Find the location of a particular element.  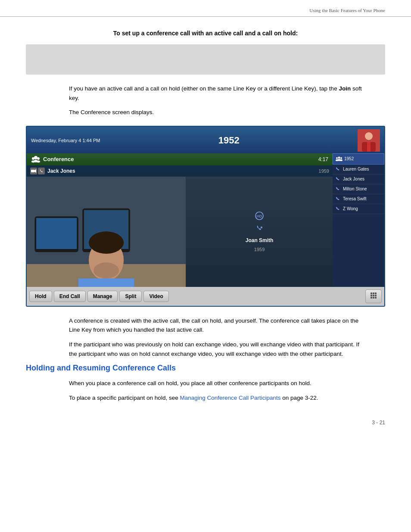

split-button: Split is located at coordinates (131, 296).